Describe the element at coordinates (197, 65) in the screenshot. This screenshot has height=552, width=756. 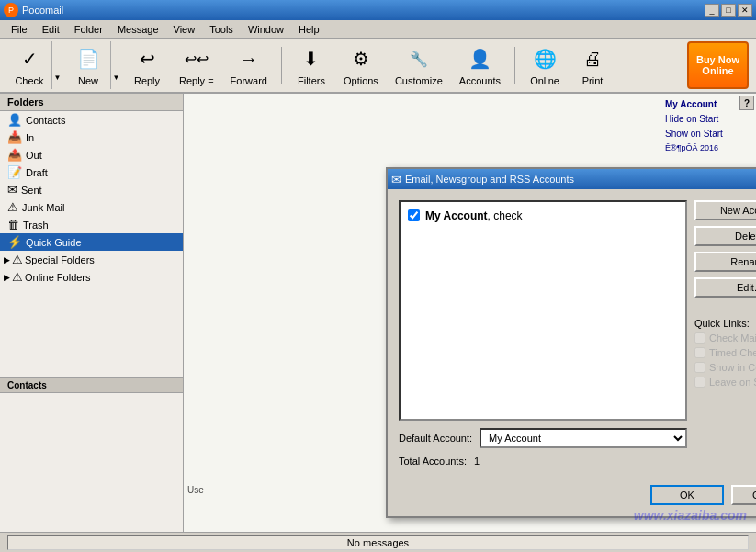
I see `reply-all-button: ↩↩ Reply =` at that location.